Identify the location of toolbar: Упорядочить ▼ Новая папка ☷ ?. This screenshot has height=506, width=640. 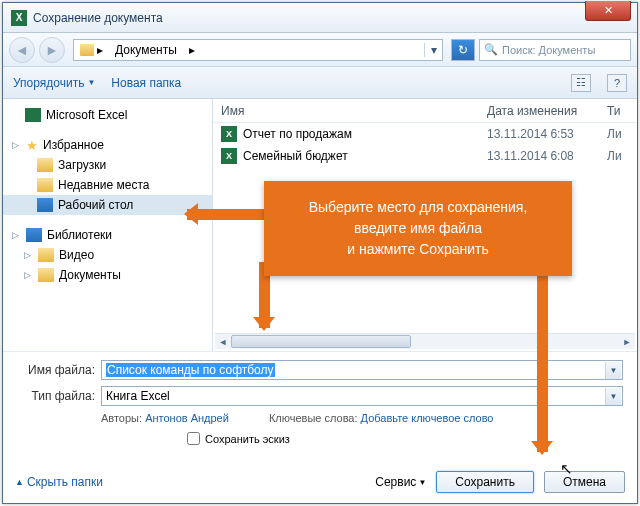
(320, 83).